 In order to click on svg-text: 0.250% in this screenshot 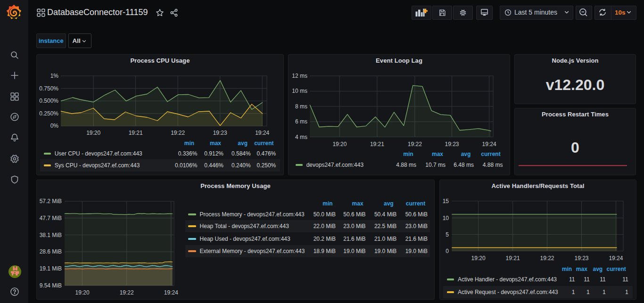, I will do `click(49, 114)`.